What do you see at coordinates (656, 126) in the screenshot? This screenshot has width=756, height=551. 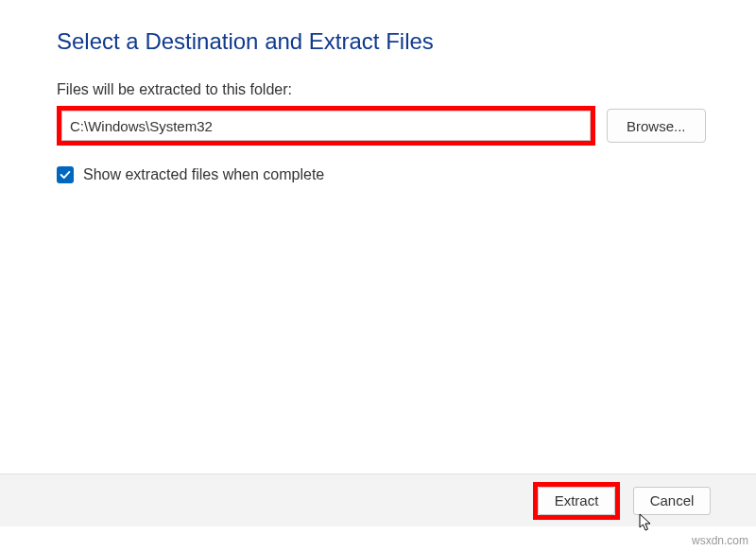 I see `browse-button: Browse...` at bounding box center [656, 126].